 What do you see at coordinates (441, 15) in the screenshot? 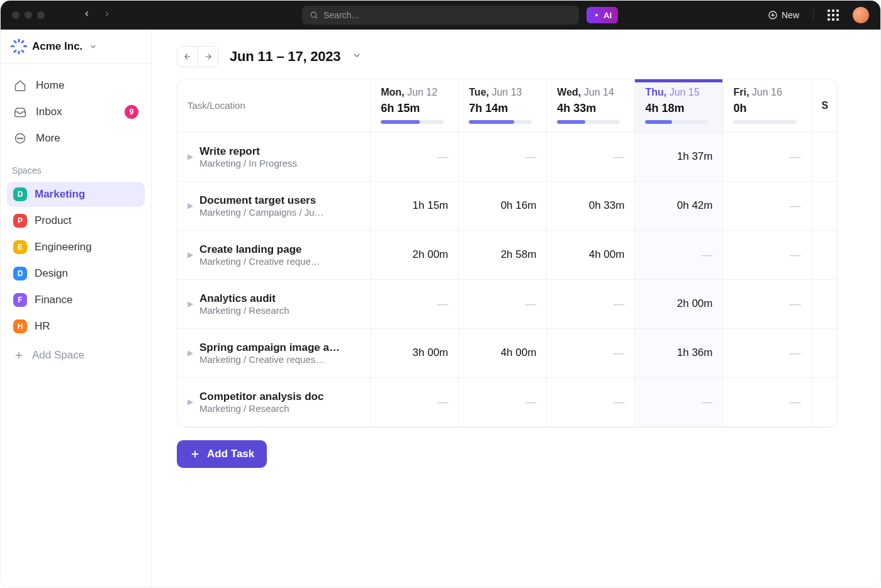
I see `window-titlebar: Search... AI New` at bounding box center [441, 15].